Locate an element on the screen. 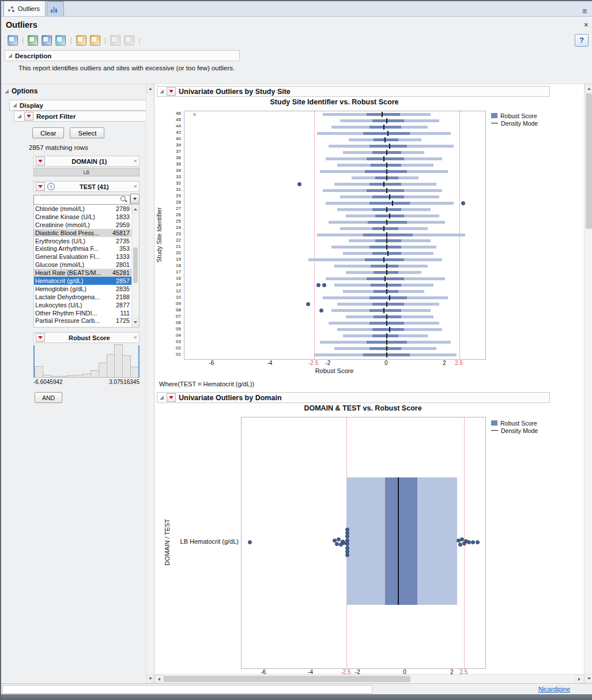  range-handle-max is located at coordinates (139, 362).